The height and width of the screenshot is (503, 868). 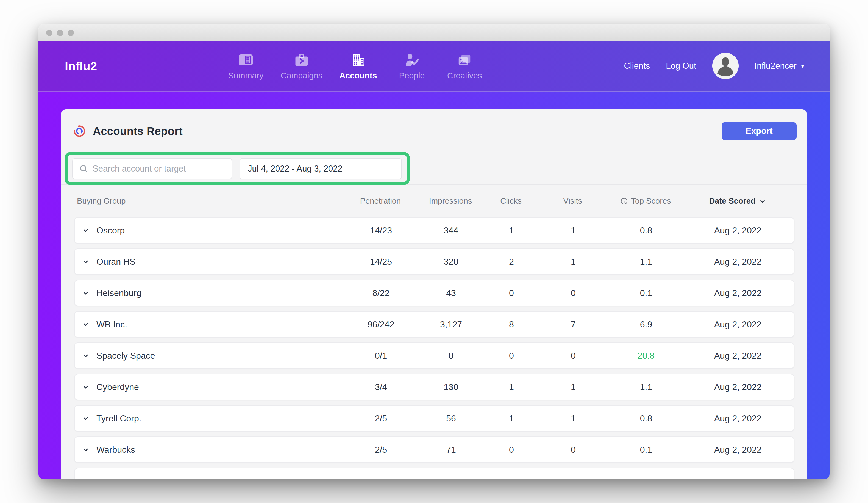 What do you see at coordinates (637, 66) in the screenshot?
I see `clients-link: Clients` at bounding box center [637, 66].